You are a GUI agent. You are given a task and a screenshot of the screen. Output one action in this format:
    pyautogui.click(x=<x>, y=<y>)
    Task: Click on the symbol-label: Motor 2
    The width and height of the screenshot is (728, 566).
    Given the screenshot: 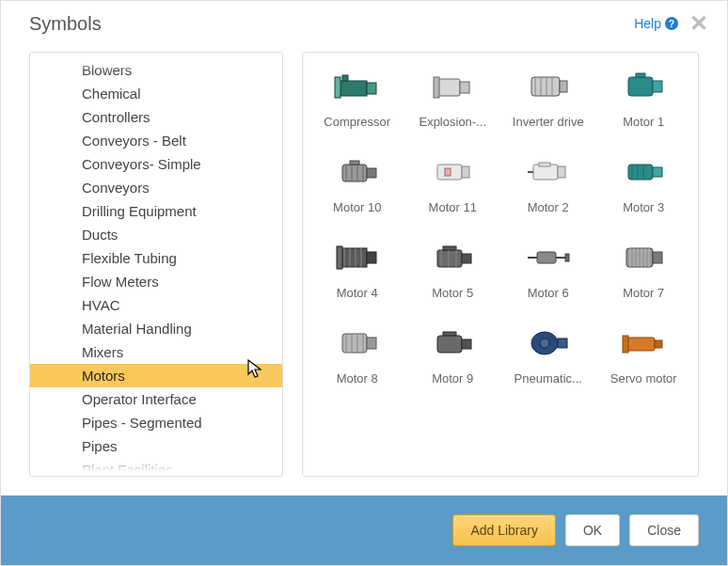 What is the action you would take?
    pyautogui.click(x=548, y=207)
    